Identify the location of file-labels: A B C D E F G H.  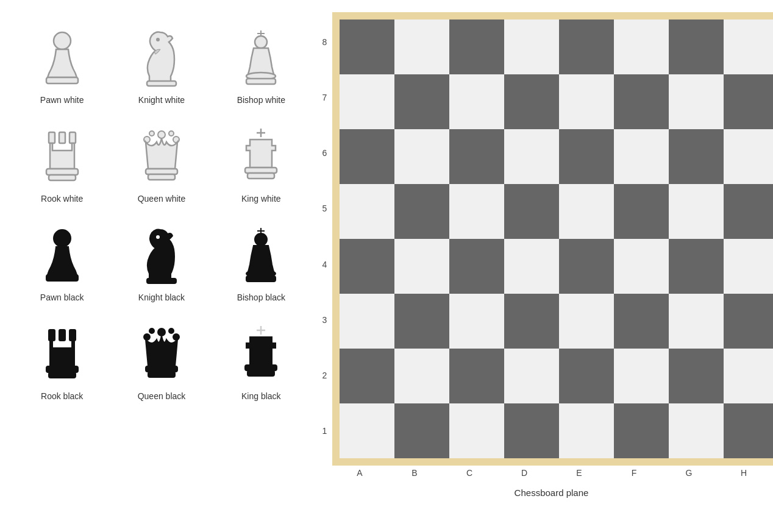
(552, 473).